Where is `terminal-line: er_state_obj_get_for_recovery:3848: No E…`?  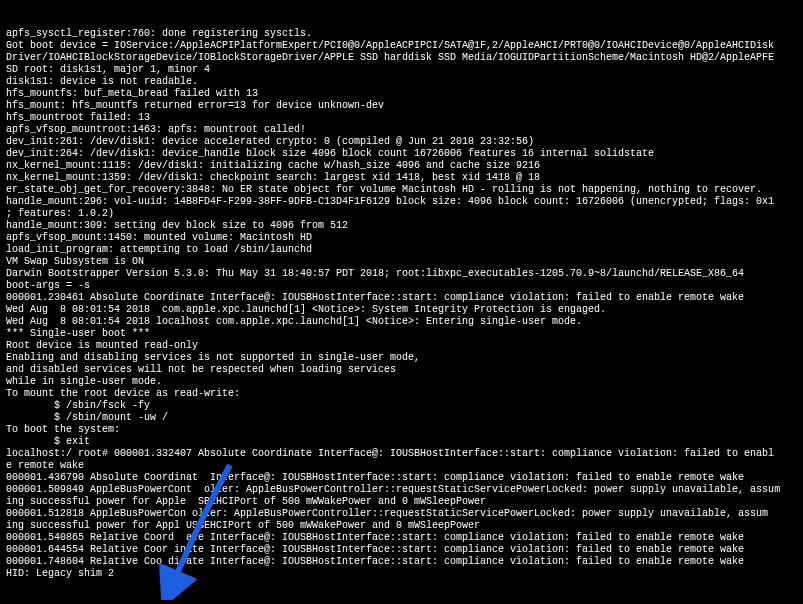
terminal-line: er_state_obj_get_for_recovery:3848: No E… is located at coordinates (402, 190).